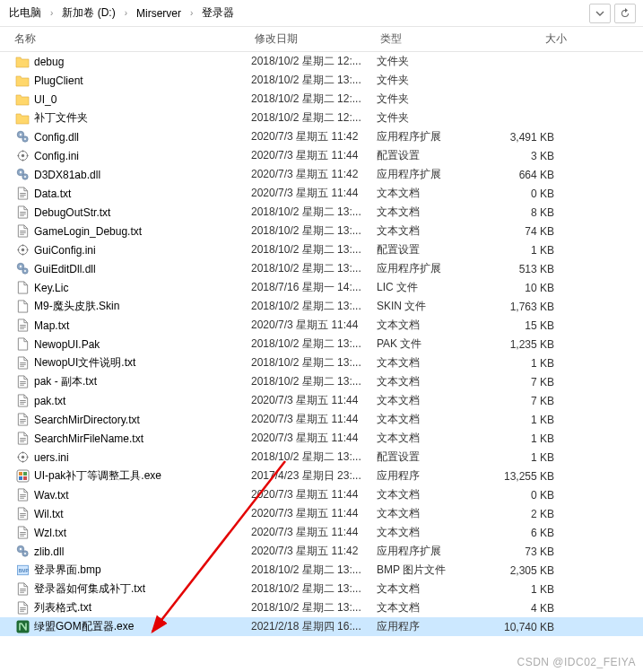 The image size is (643, 672). I want to click on file-row: GuiConfig.ini2018/10/2 星期二 13:...配置设置1 K…, so click(321, 249).